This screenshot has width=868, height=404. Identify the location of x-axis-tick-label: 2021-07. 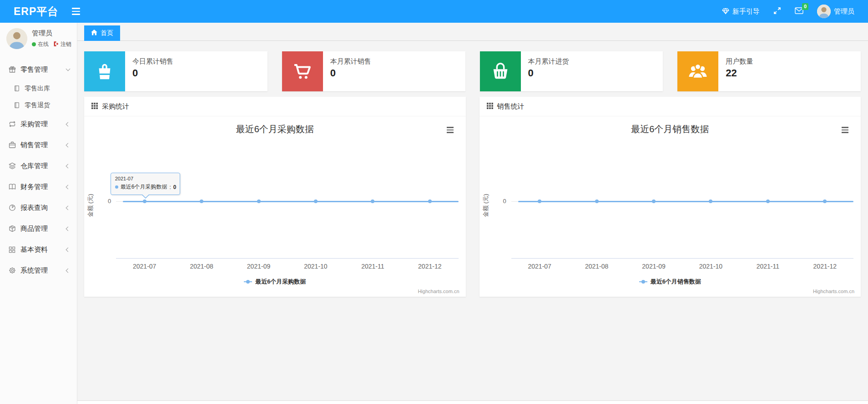
(145, 266).